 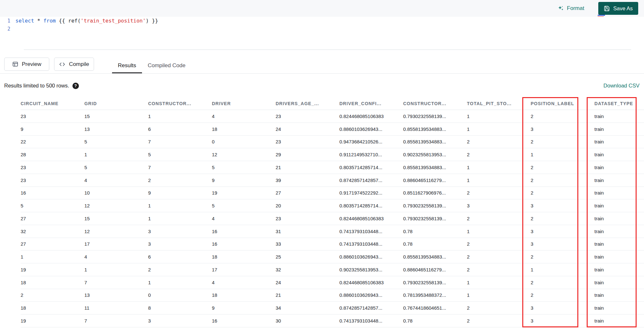 I want to click on table-row: 23429390.8742857142857...0.8860465116279…, so click(x=332, y=180).